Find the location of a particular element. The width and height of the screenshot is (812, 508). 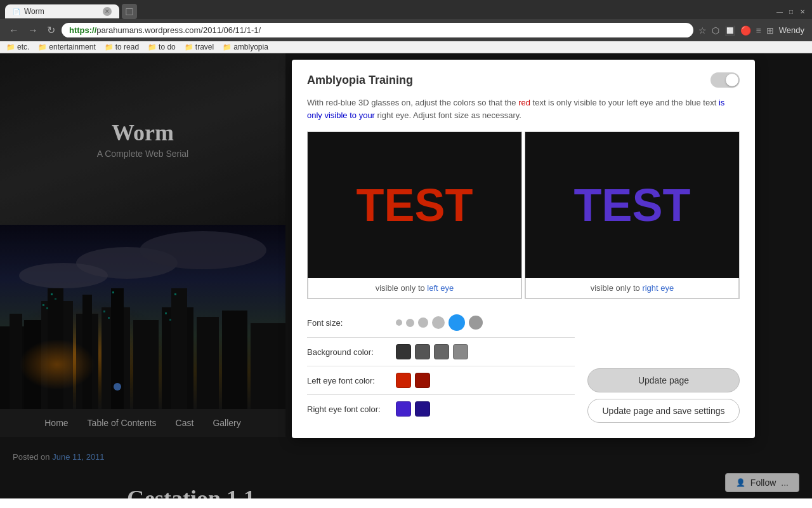

right-eye-label-text: visible only to is located at coordinates (617, 288).